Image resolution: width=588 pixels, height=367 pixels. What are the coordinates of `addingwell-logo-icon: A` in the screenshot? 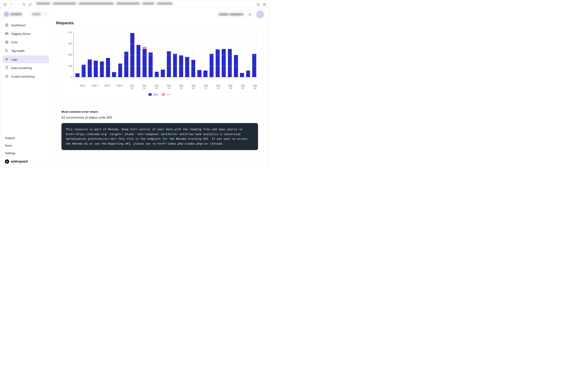 It's located at (7, 162).